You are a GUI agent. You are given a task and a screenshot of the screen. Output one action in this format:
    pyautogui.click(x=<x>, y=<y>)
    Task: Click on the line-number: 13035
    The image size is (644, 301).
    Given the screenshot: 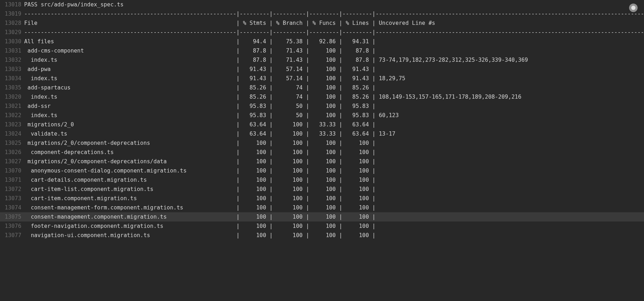 What is the action you would take?
    pyautogui.click(x=12, y=88)
    